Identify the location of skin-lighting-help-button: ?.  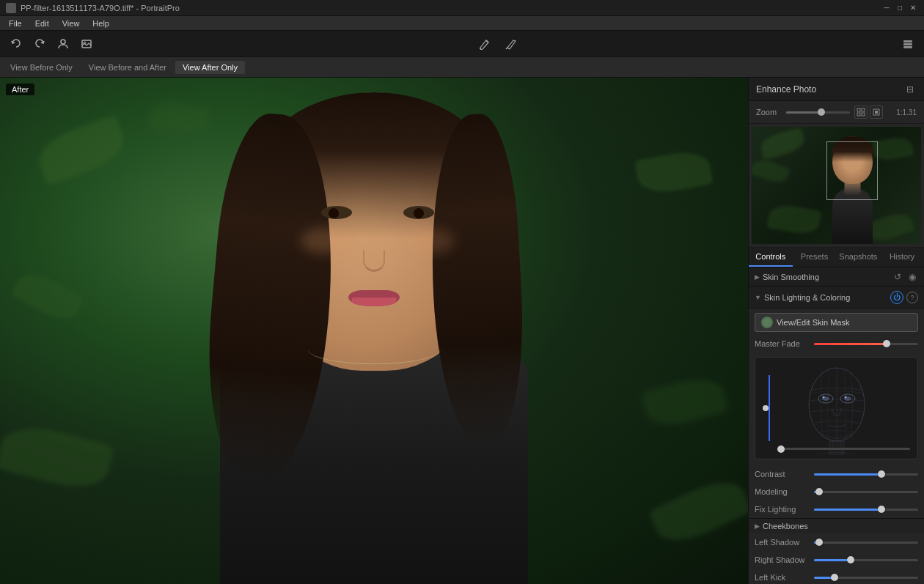
(912, 297).